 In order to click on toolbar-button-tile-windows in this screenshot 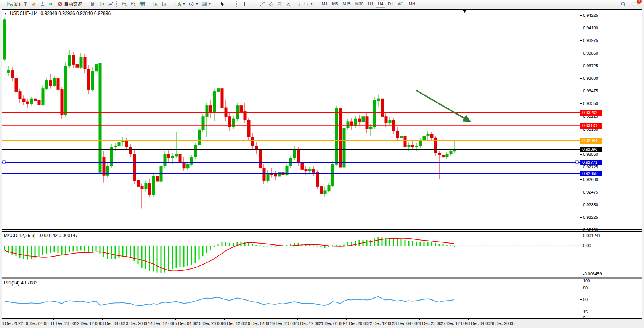, I will do `click(142, 4)`.